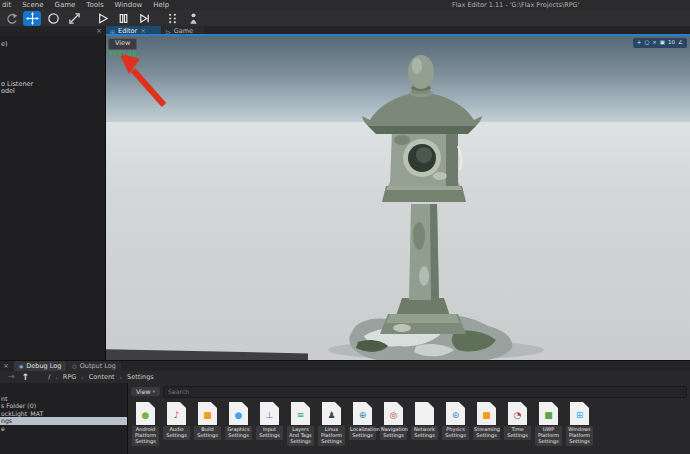 The image size is (690, 454). I want to click on rotate-snap-icon: ○, so click(646, 43).